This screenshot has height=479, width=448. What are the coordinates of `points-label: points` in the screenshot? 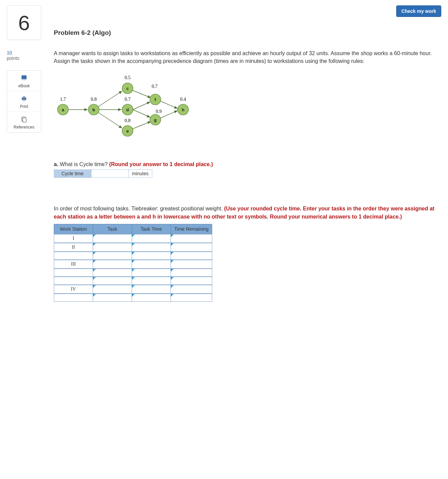 It's located at (13, 58).